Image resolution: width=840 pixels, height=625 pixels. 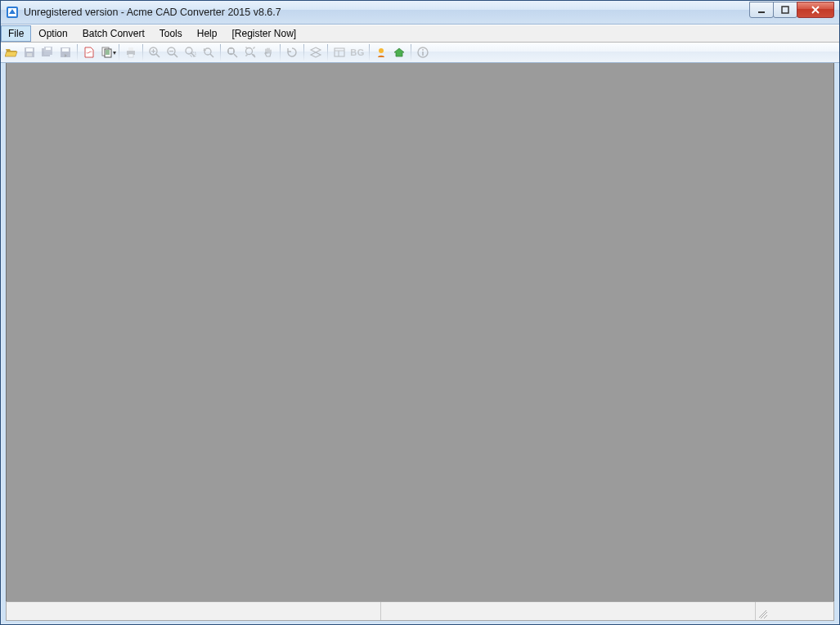 I want to click on layouts-button, so click(x=339, y=52).